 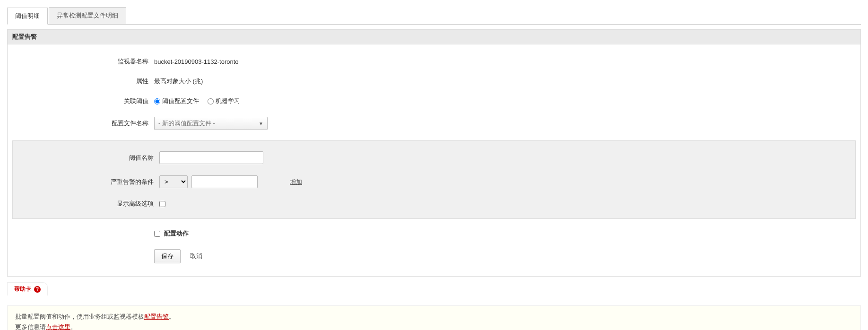 What do you see at coordinates (23, 289) in the screenshot?
I see `help-title: 帮助卡` at bounding box center [23, 289].